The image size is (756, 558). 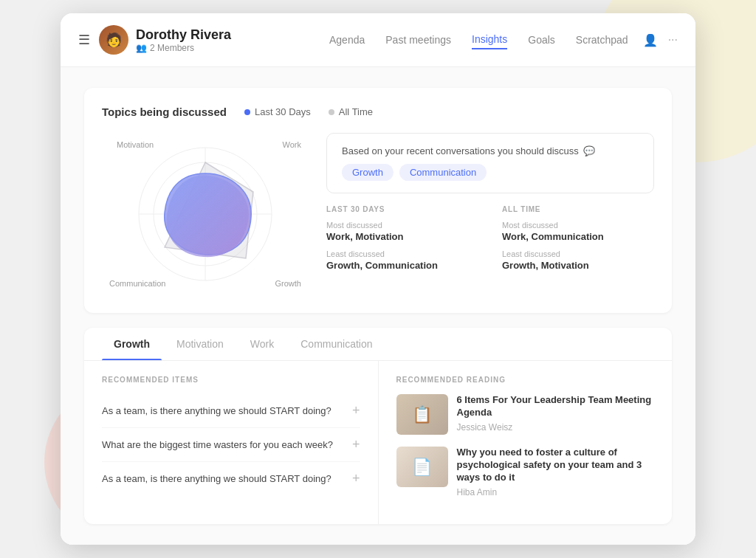 I want to click on stats-last30-most: Most discussed Work, Motivation, so click(x=402, y=232).